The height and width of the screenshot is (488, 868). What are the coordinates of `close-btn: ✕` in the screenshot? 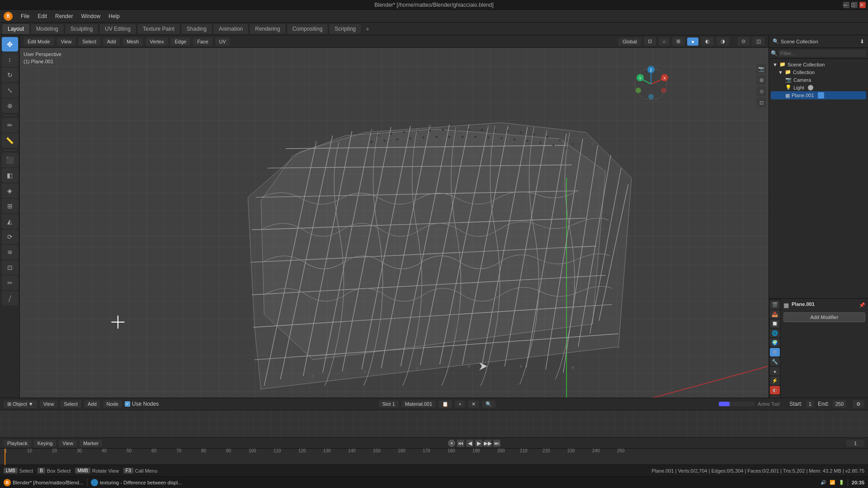 It's located at (863, 5).